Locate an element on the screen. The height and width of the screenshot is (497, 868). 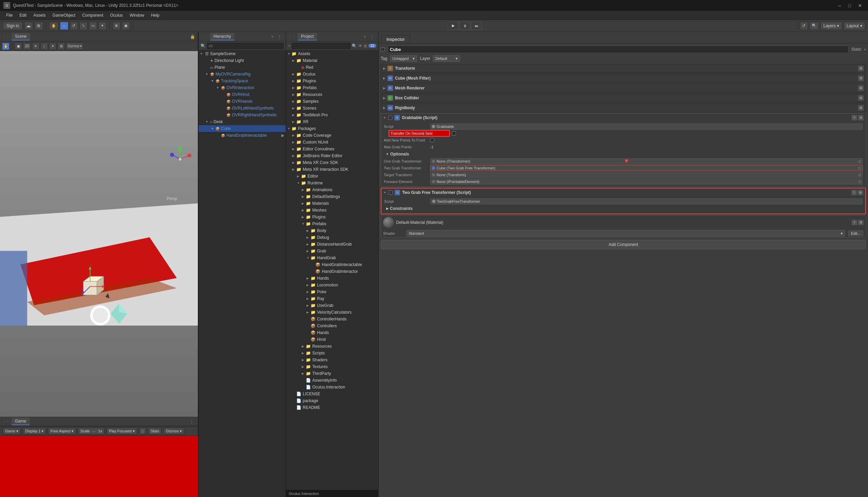
project-item-ray: ▶ 📁 Ray is located at coordinates (332, 299).